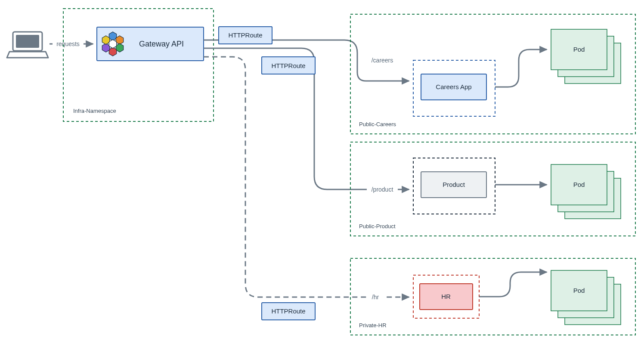 Image resolution: width=644 pixels, height=341 pixels. Describe the element at coordinates (28, 45) in the screenshot. I see `client-laptop-icon` at that location.